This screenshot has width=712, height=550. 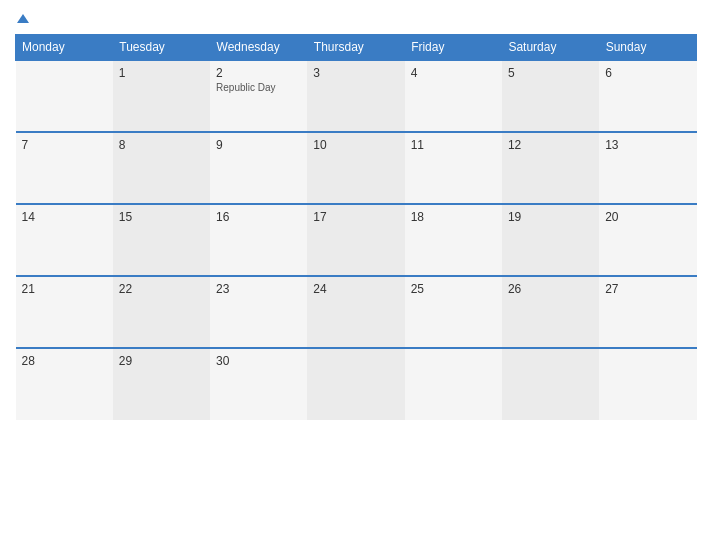 I want to click on week-row-1: 12Republic Day3456, so click(x=356, y=96).